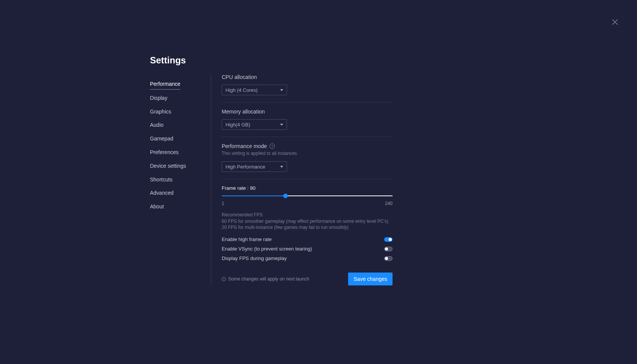  I want to click on nav-item-preferences: Preferences, so click(180, 153).